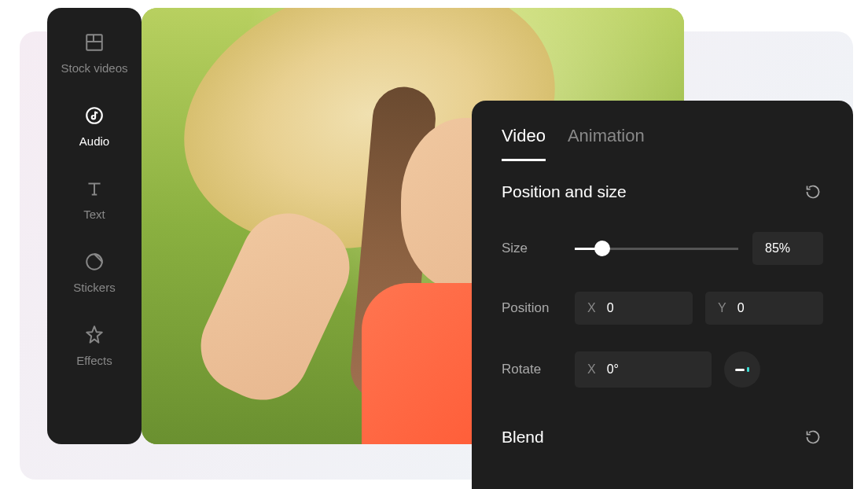 The image size is (868, 489). Describe the element at coordinates (657, 248) in the screenshot. I see `size-slider` at that location.